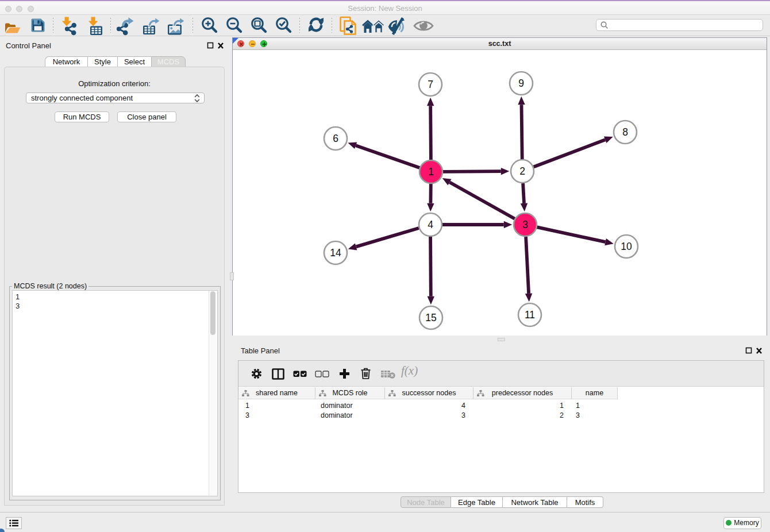 Image resolution: width=770 pixels, height=532 pixels. What do you see at coordinates (626, 246) in the screenshot?
I see `svg-text: 10` at bounding box center [626, 246].